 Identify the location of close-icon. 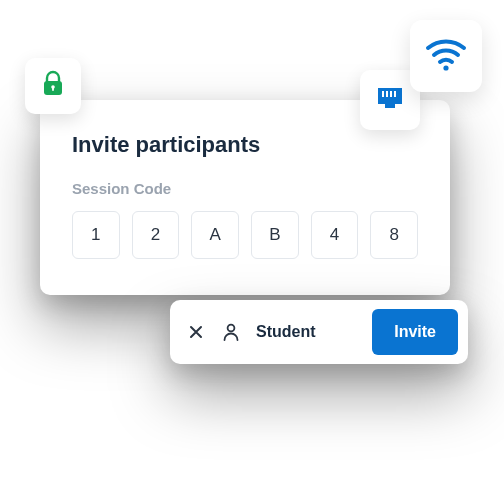
(196, 332).